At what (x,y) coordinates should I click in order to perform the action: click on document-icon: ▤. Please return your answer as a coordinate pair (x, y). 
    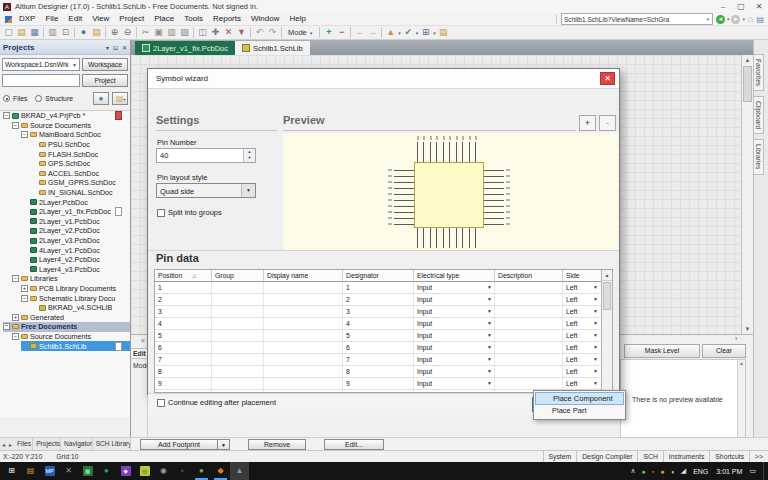
    Looking at the image, I should click on (760, 20).